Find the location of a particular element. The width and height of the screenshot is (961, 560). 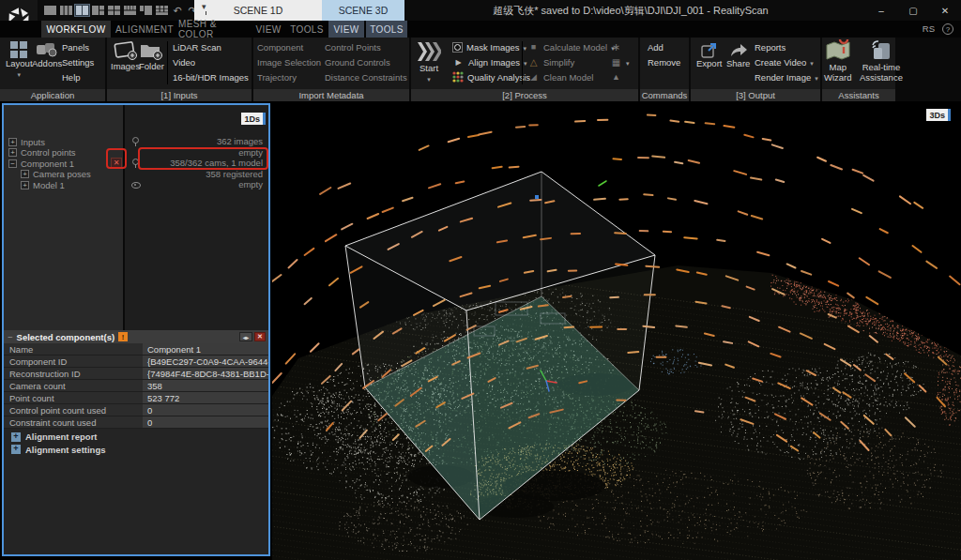

map-wizard-button: Map Wizard is located at coordinates (838, 61).